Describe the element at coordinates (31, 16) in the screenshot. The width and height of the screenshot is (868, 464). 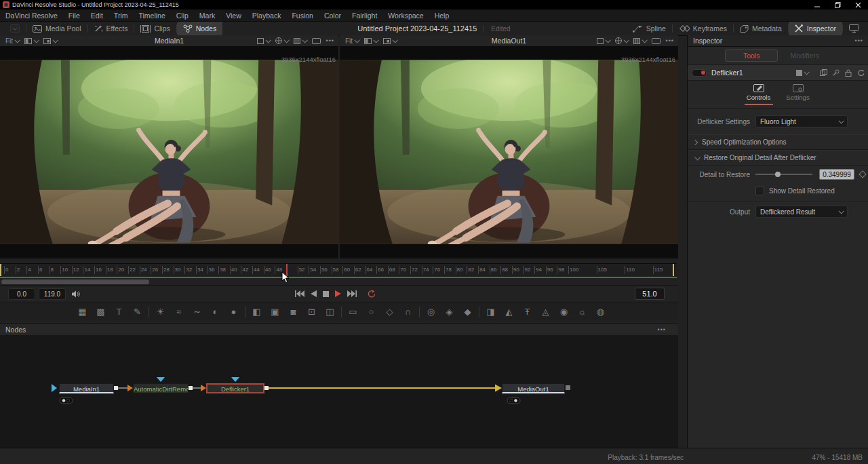
I see `menu-item-davinci-resolve: DaVinci Resolve` at that location.